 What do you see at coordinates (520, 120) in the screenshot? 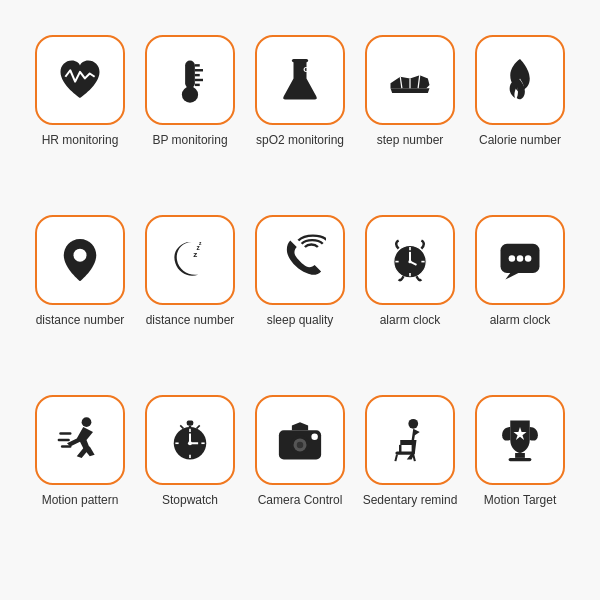
I see `cell-calorie: Calorie number` at bounding box center [520, 120].